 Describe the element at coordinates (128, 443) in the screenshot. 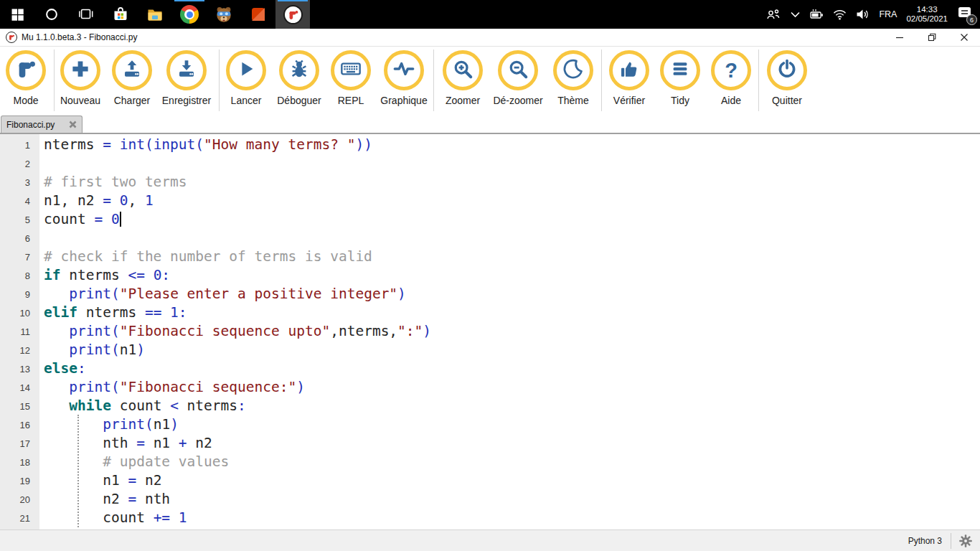

I see `code-text: nth = n1 + n2` at that location.